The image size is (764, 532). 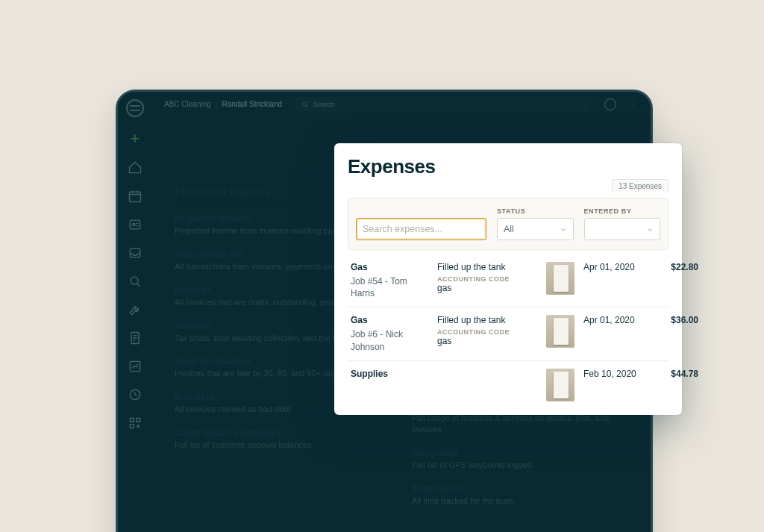 I want to click on global-search: Search, so click(x=443, y=104).